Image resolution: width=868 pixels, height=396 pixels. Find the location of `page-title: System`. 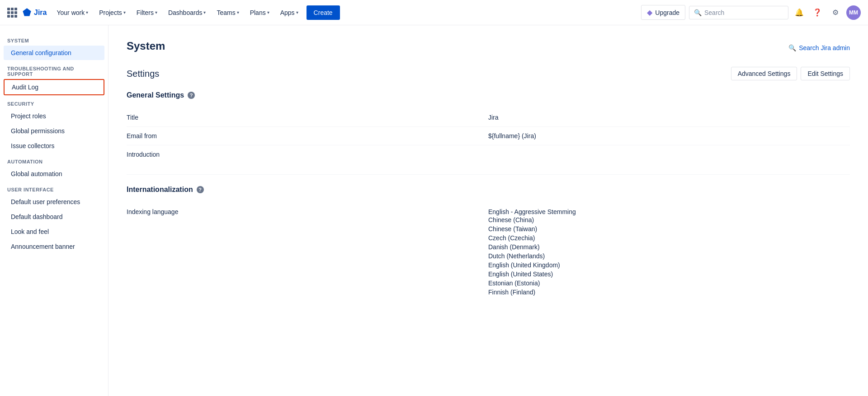

page-title: System is located at coordinates (146, 46).